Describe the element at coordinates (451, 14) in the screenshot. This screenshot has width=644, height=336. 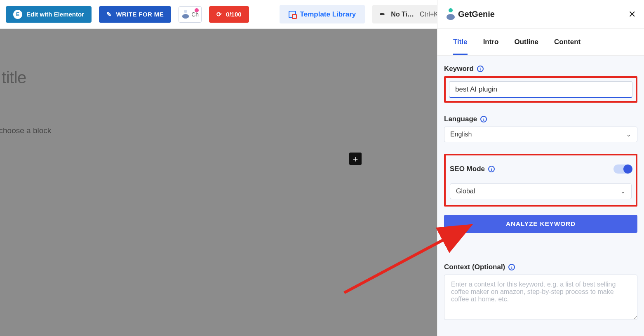
I see `getgenie-icon` at that location.